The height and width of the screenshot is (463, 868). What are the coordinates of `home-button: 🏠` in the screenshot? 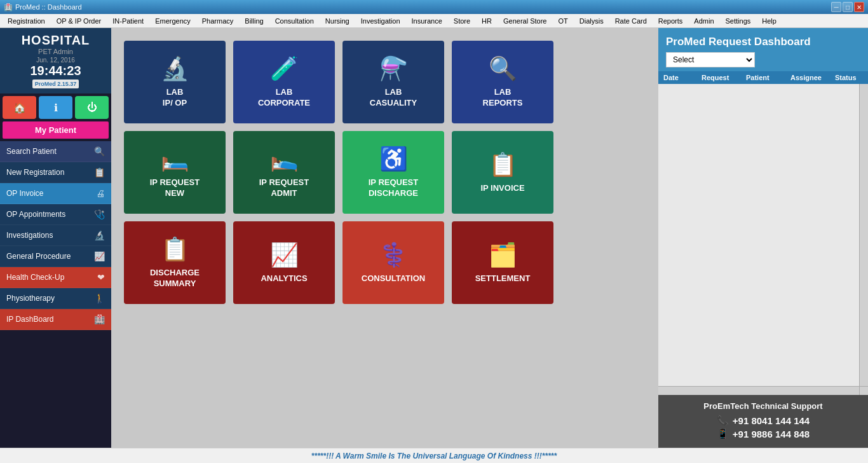 It's located at (19, 107).